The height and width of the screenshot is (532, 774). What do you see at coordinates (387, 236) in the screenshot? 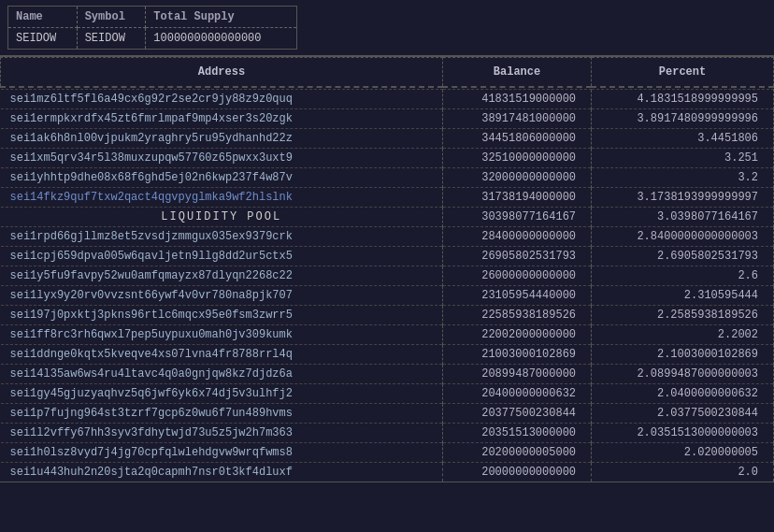
I see `table-row: sei1rpd66gjllmz8et5zvsdjzmmgux035ex9379c…` at bounding box center [387, 236].